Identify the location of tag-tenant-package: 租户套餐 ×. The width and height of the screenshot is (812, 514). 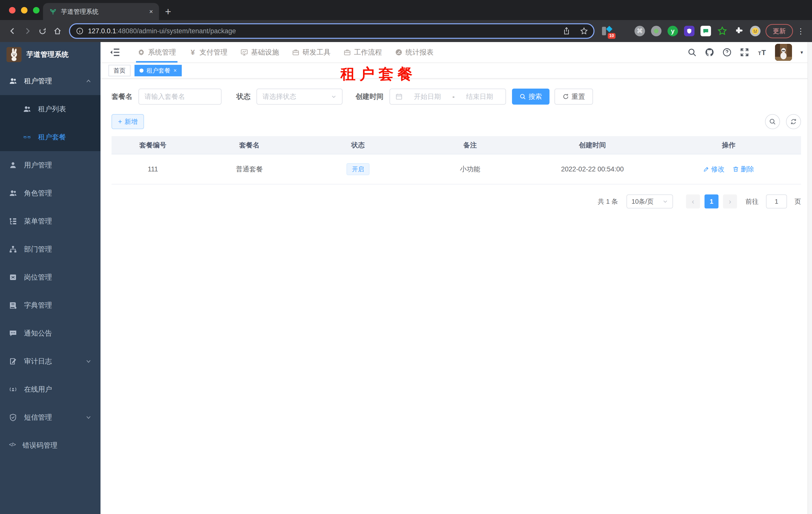
(158, 71).